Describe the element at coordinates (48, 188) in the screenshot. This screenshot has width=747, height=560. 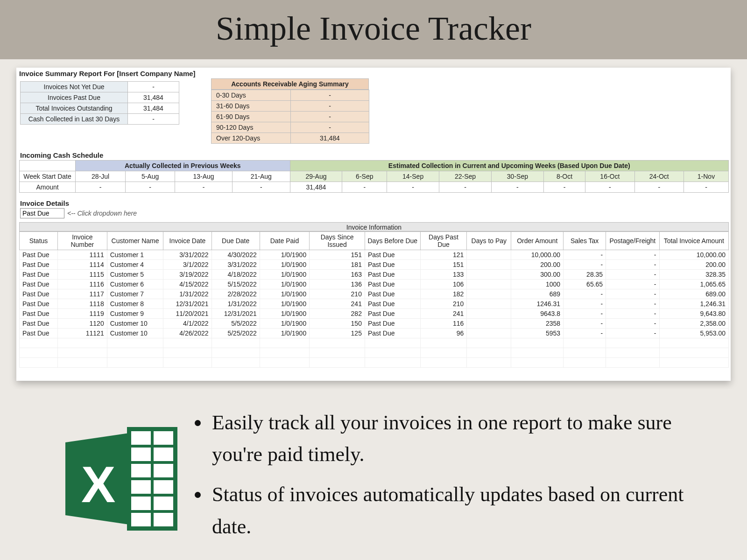
I see `amount-label: Amount` at that location.